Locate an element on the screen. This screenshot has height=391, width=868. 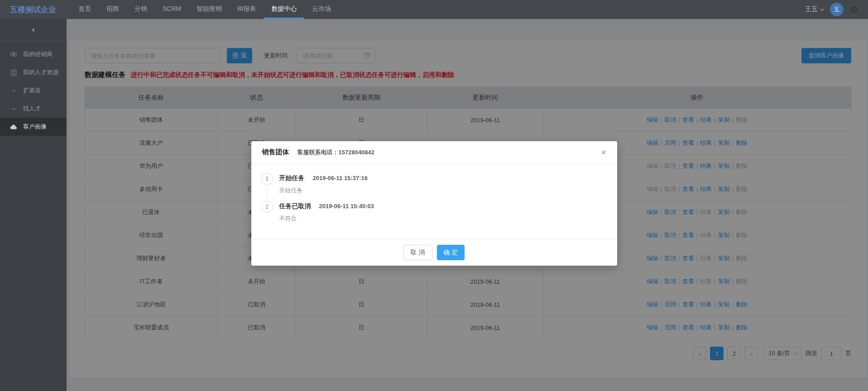
step-head: 任务已取消2019-06-11 15:40:03 is located at coordinates (443, 206).